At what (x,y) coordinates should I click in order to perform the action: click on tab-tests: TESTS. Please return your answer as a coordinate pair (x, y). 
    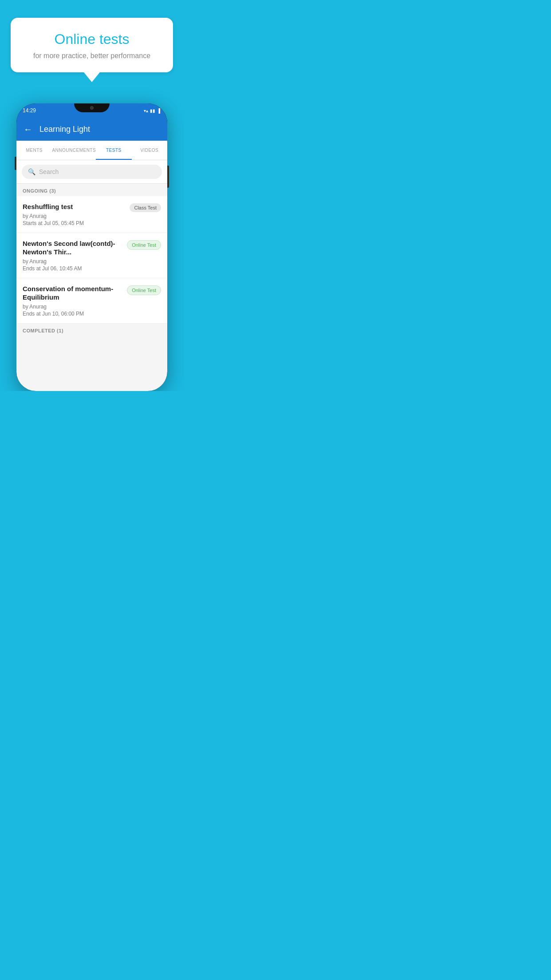
    Looking at the image, I should click on (114, 150).